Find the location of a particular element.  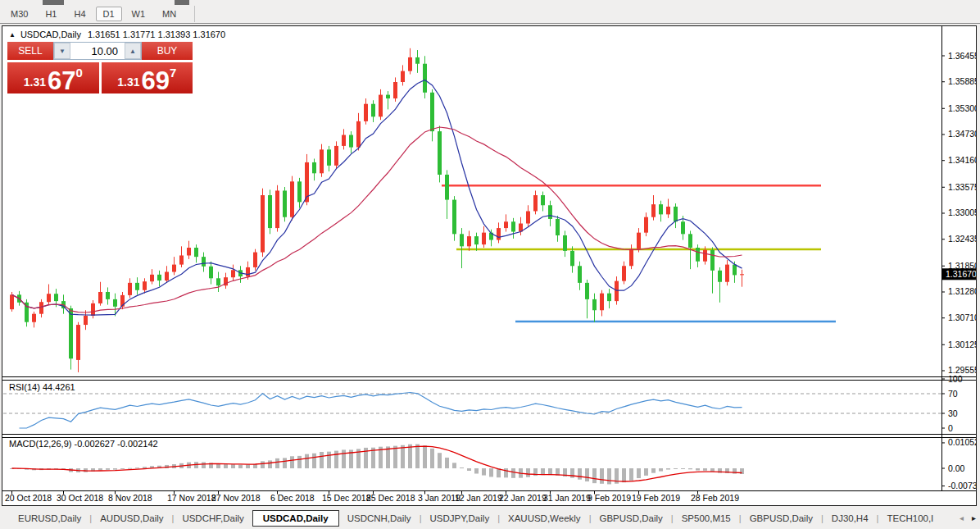

date-axis-label: 27 Nov 2018 is located at coordinates (236, 498).